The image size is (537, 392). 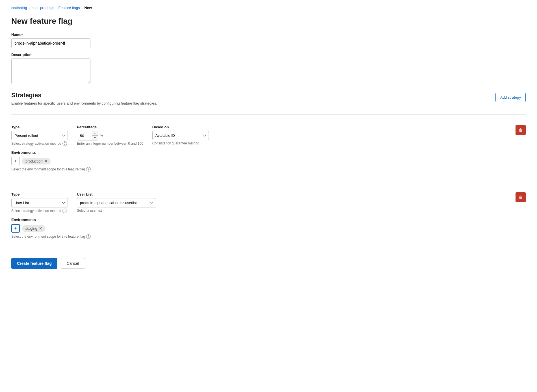 What do you see at coordinates (65, 144) in the screenshot?
I see `strategy-1-type-help-icon: ?` at bounding box center [65, 144].